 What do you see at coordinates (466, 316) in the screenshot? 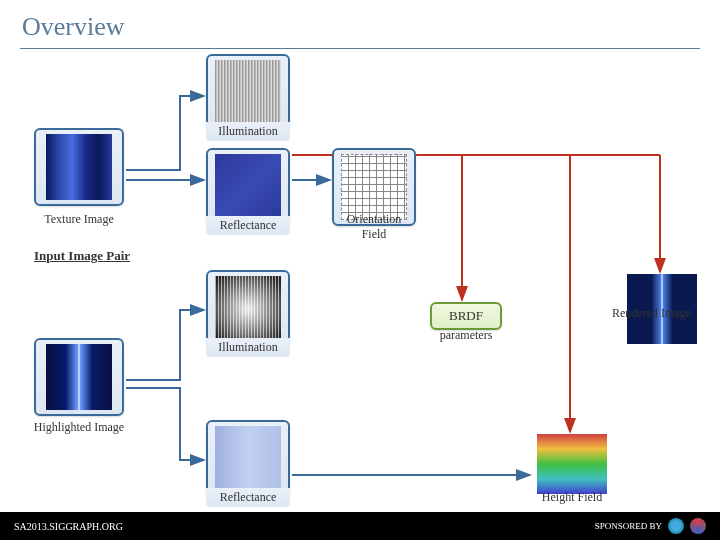
I see `brdf-label: BRDF` at bounding box center [466, 316].